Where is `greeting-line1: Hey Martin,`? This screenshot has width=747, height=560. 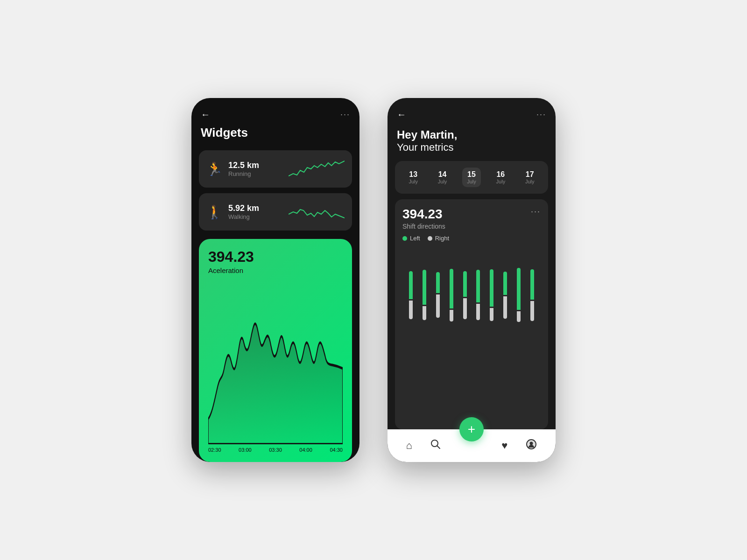
greeting-line1: Hey Martin, is located at coordinates (472, 135).